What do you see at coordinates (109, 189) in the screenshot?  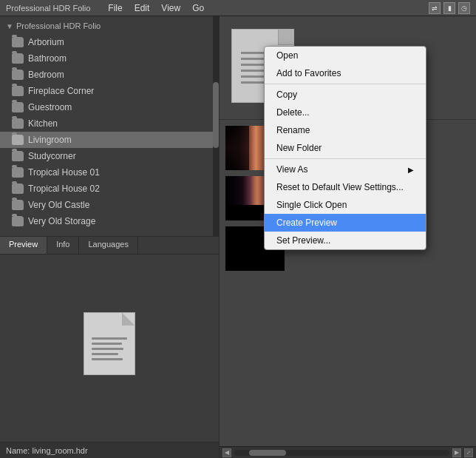 I see `folder-item-tropical2: Tropical House 02` at bounding box center [109, 189].